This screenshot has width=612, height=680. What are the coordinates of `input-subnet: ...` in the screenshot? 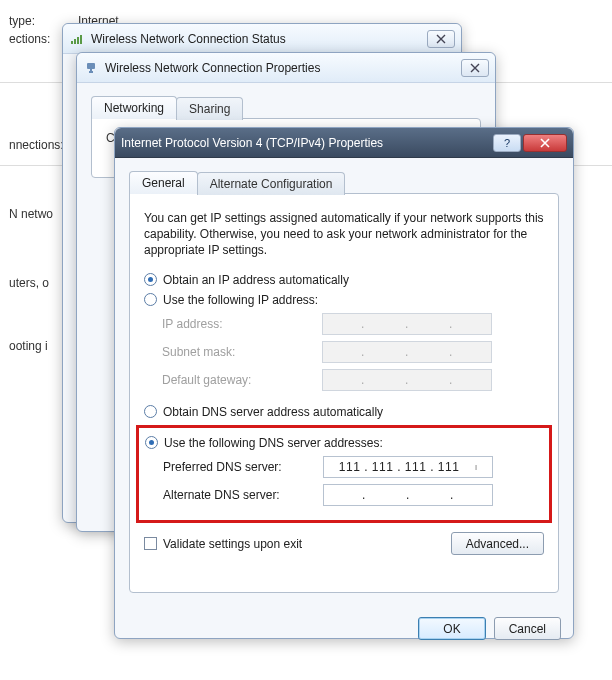 It's located at (407, 352).